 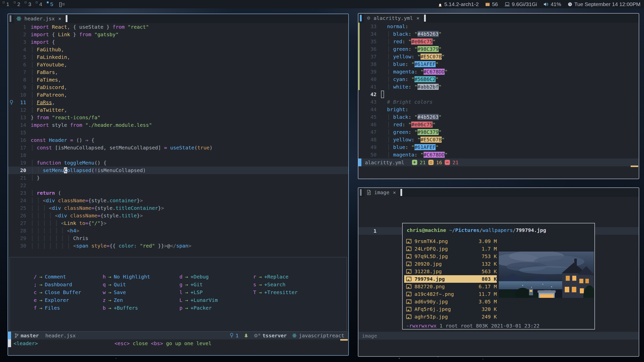 What do you see at coordinates (450, 256) in the screenshot?
I see `file-row: 97q9L5D.jpg753 K` at bounding box center [450, 256].